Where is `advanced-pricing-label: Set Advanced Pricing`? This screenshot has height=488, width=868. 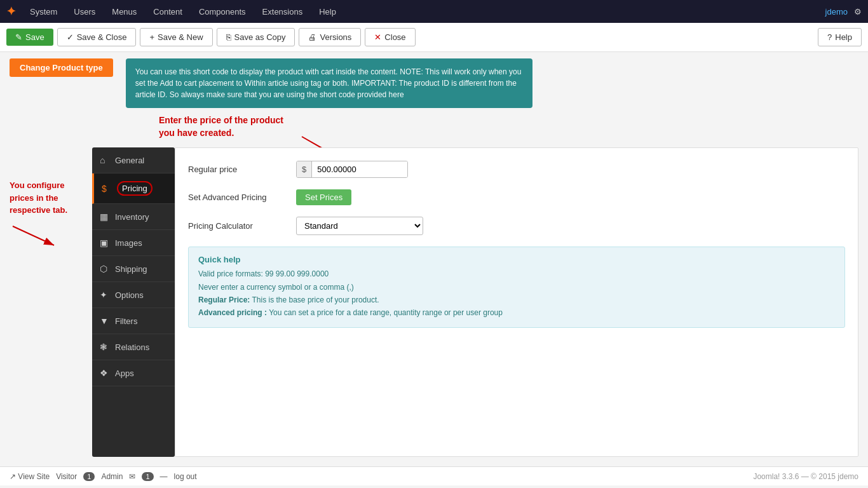
advanced-pricing-label: Set Advanced Pricing is located at coordinates (239, 197).